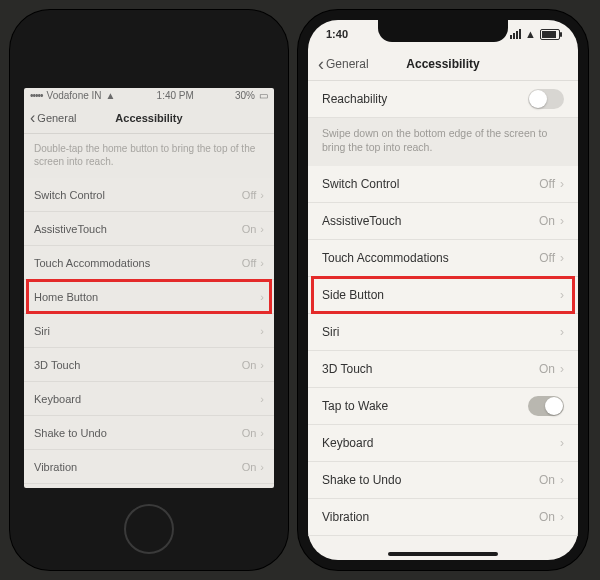  Describe the element at coordinates (36, 96) in the screenshot. I see `signal-icon: •••••` at that location.